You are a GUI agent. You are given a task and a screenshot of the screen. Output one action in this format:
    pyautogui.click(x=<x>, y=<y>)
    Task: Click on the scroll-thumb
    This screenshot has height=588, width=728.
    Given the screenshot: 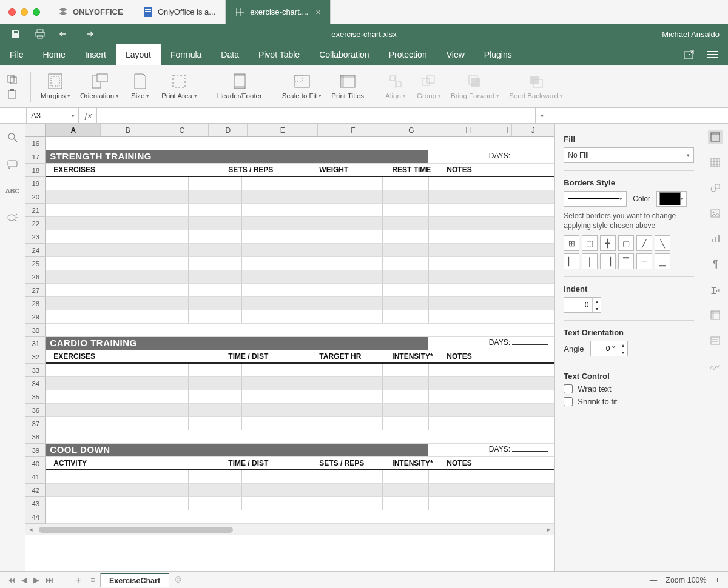 What is the action you would take?
    pyautogui.click(x=136, y=530)
    